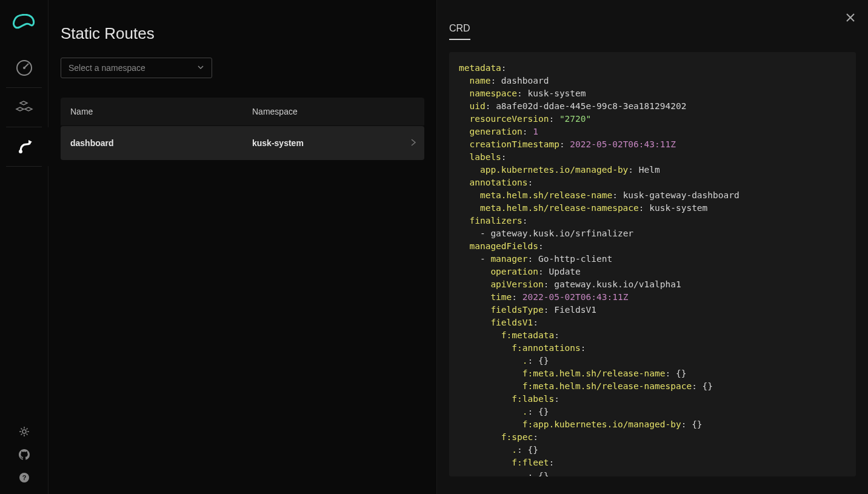  I want to click on table-row: dashboard kusk-system, so click(242, 143).